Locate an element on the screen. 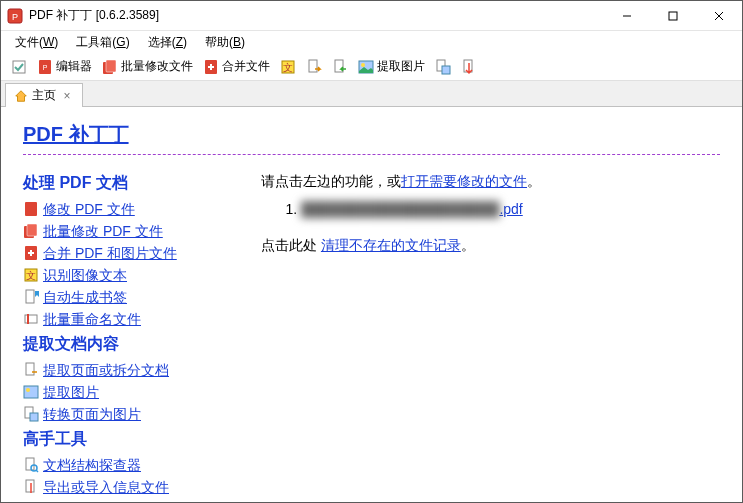 This screenshot has height=503, width=743. toolbar-convert-image is located at coordinates (443, 67).